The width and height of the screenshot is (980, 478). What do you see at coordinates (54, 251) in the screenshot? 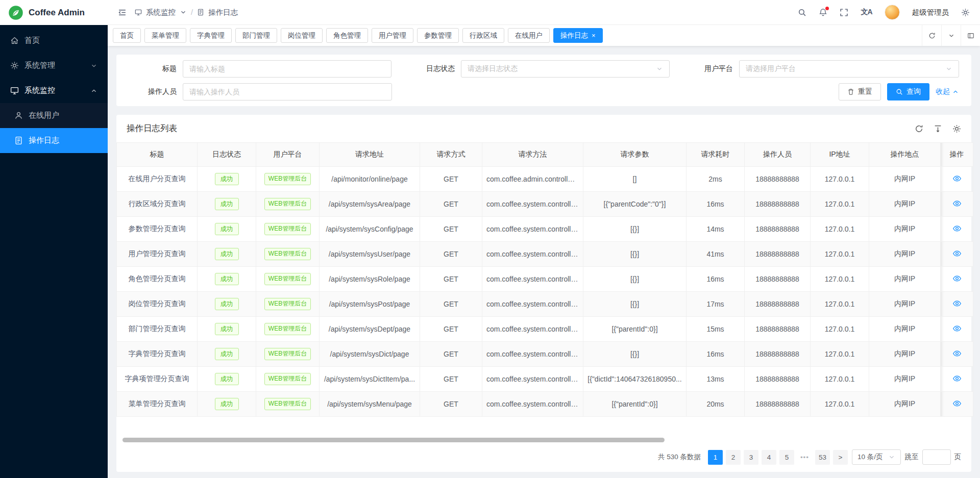
I see `sidebar-menu: 首页 系统管理 系统监控 在线用户 操作日志` at bounding box center [54, 251].